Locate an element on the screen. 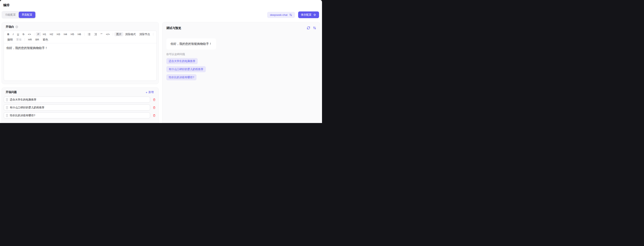 The width and height of the screenshot is (644, 246). bullet-list-icon is located at coordinates (89, 34).